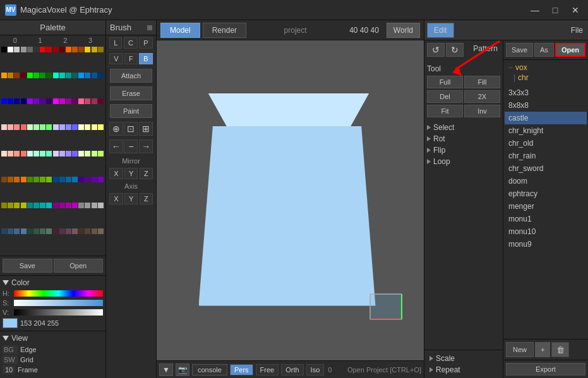 The image size is (588, 378). What do you see at coordinates (403, 30) in the screenshot?
I see `world-button: World` at bounding box center [403, 30].